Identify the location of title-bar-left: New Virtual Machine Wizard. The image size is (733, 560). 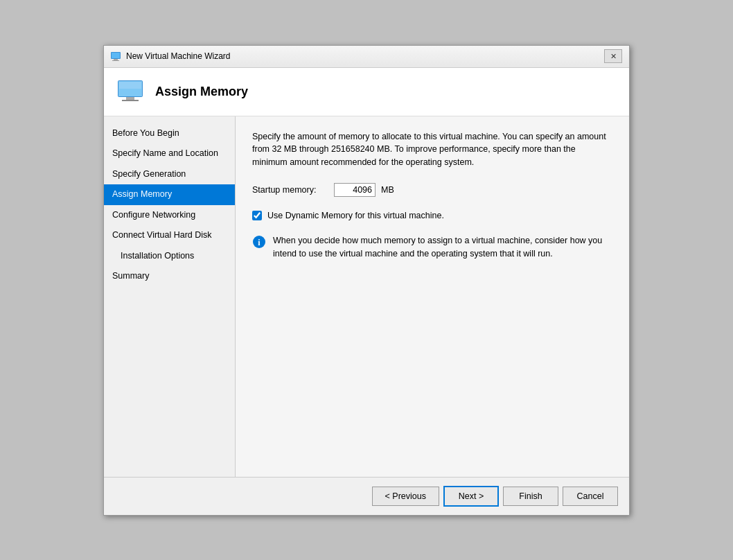
(170, 56).